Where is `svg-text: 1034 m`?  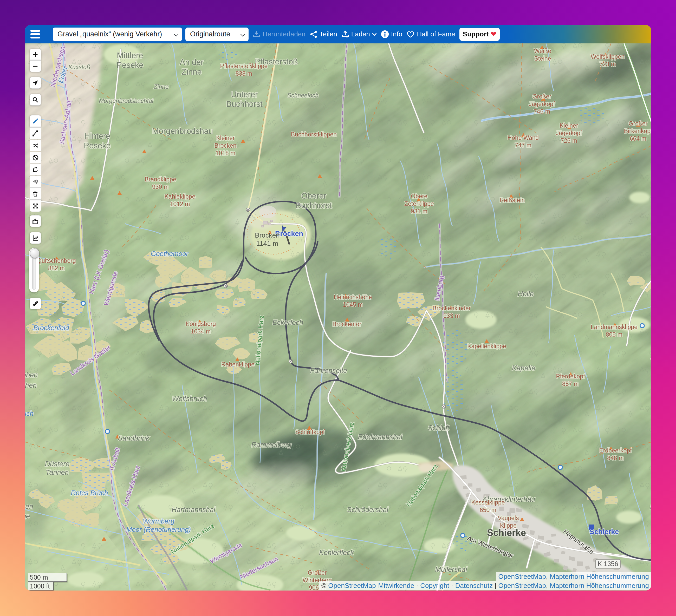
svg-text: 1034 m is located at coordinates (201, 331).